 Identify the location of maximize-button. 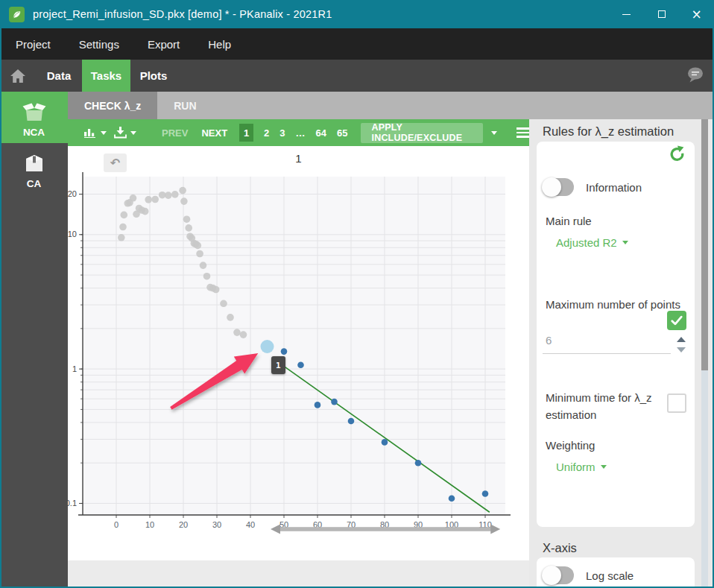
(662, 14).